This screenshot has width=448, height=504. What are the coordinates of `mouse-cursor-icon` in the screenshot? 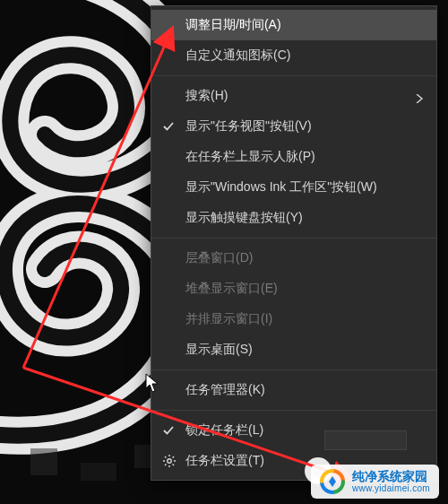 It's located at (152, 383).